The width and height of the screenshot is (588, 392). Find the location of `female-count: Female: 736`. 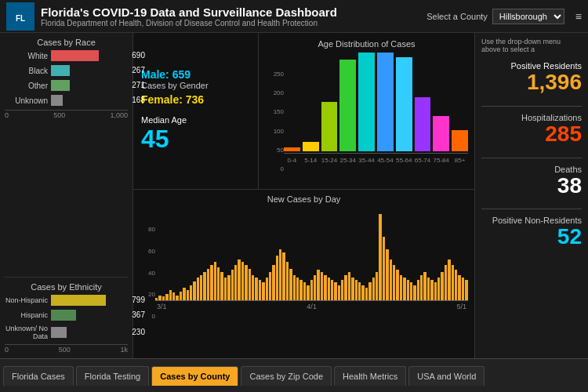

female-count: Female: 736 is located at coordinates (196, 100).